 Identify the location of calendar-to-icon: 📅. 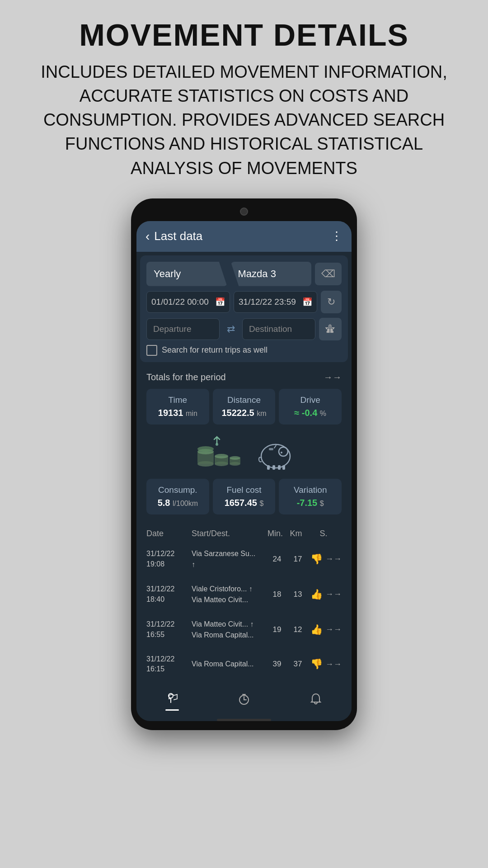
(307, 302).